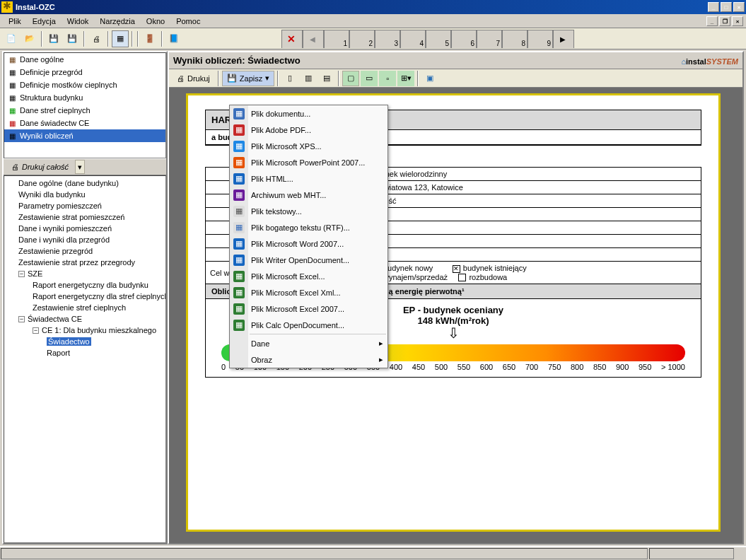  What do you see at coordinates (85, 353) in the screenshot?
I see `tree-item: Raport` at bounding box center [85, 353].